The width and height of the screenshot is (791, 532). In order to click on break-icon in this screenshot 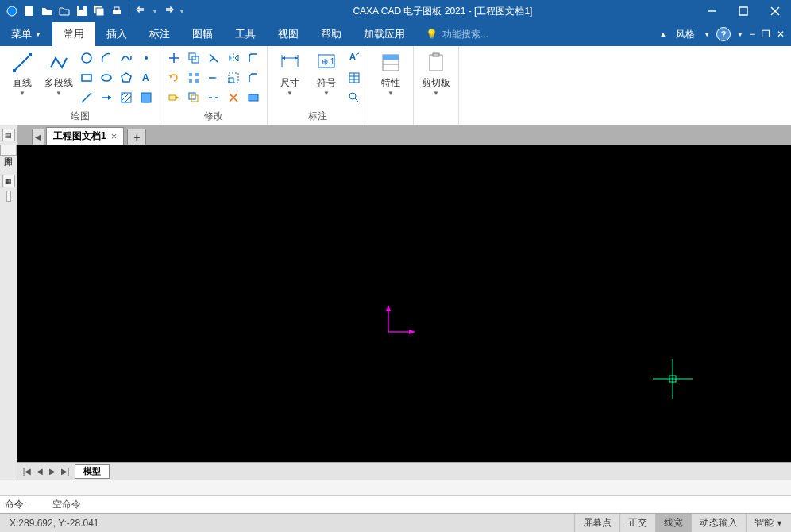, I will do `click(214, 98)`.